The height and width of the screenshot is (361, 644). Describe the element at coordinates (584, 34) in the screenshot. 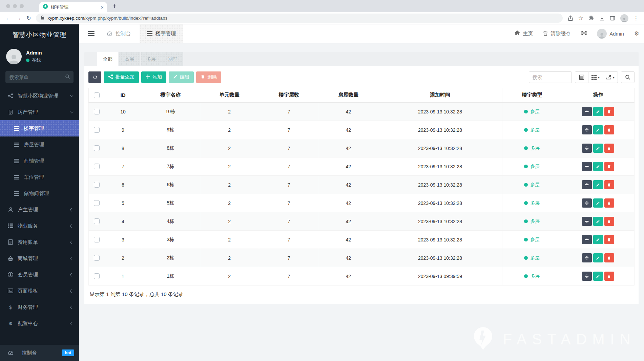

I see `fullscreen-button` at that location.